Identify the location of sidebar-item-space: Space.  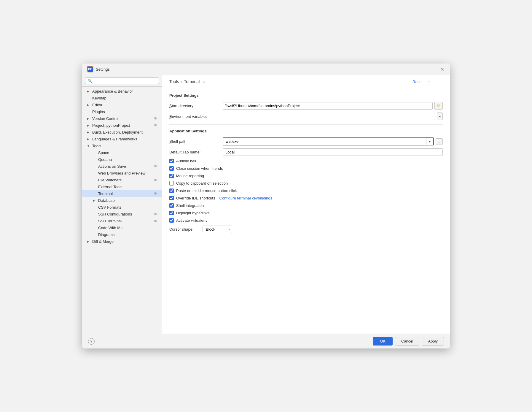
(122, 153).